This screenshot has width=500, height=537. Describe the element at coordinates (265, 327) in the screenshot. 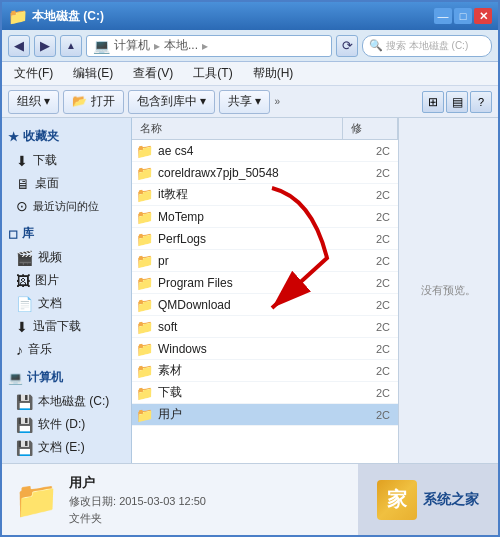

I see `file-row: 📁soft2C` at that location.